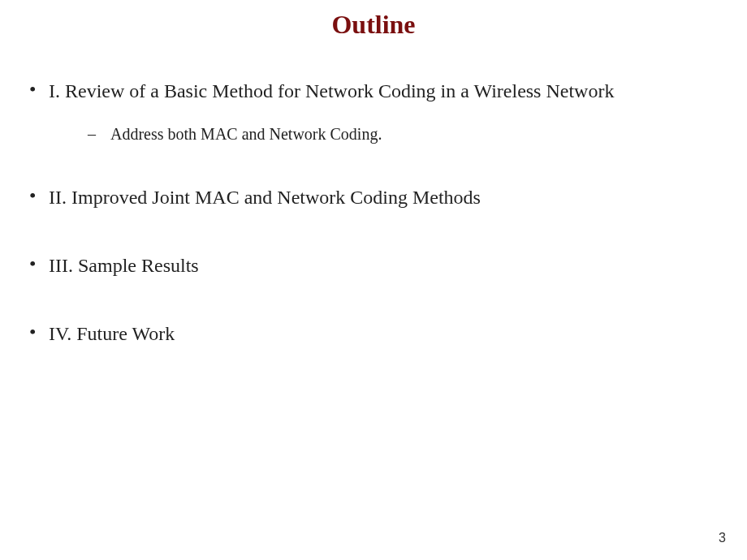 This screenshot has width=747, height=560. I want to click on slide-title: Outline, so click(374, 24).